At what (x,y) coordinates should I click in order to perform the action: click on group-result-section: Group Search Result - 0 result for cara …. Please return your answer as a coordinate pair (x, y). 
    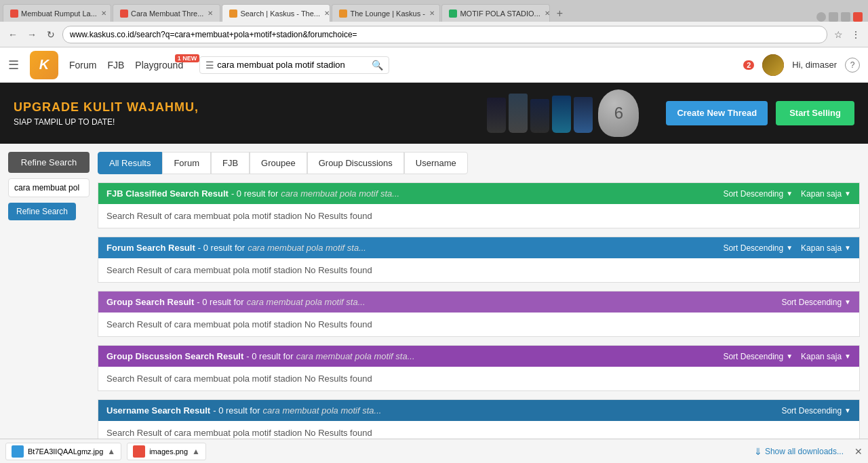
    Looking at the image, I should click on (479, 314).